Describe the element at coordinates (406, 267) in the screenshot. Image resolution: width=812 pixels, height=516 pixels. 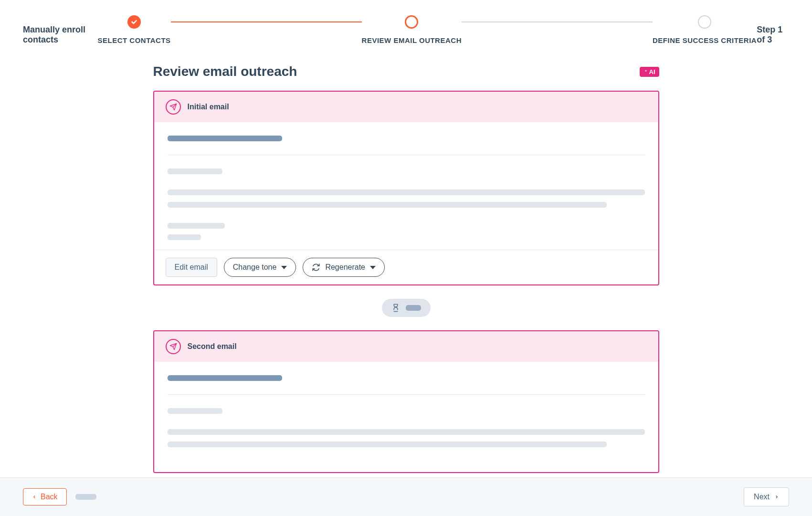
I see `email-actions: Edit email Change tone Regenerate` at that location.